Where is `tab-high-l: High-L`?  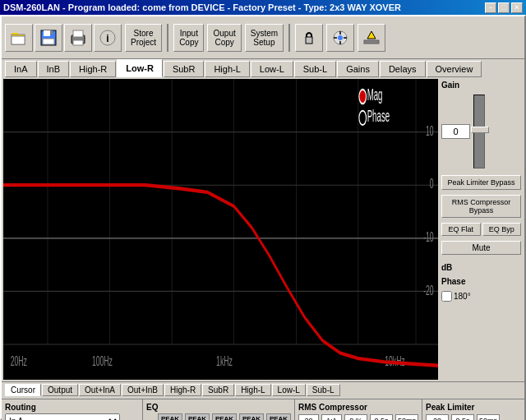 tab-high-l: High-L is located at coordinates (227, 69).